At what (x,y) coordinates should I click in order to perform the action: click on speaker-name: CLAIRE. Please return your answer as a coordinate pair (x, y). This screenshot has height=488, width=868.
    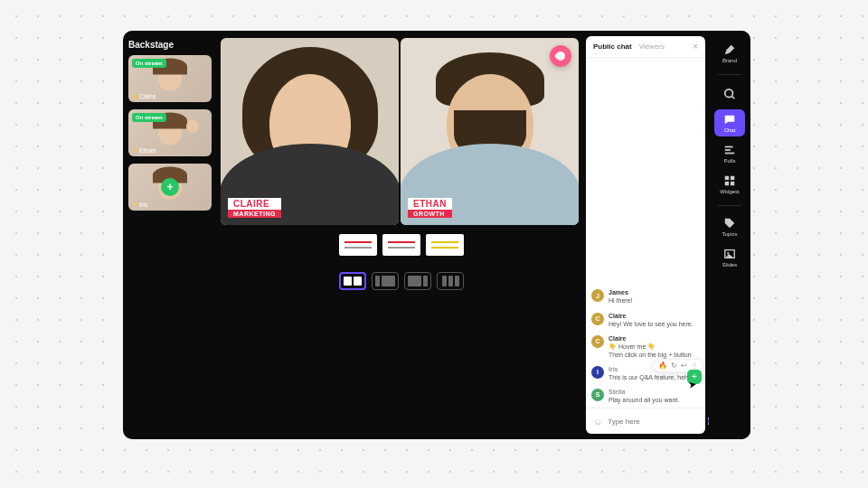
    Looking at the image, I should click on (255, 204).